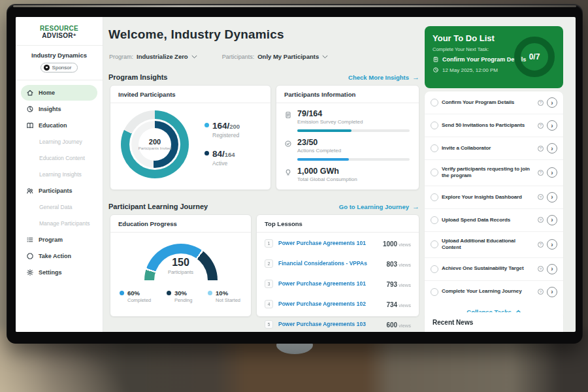  Describe the element at coordinates (494, 292) in the screenshot. I see `task-row-complete-learning-journey: Complete Your Learning Journey ? ›` at that location.